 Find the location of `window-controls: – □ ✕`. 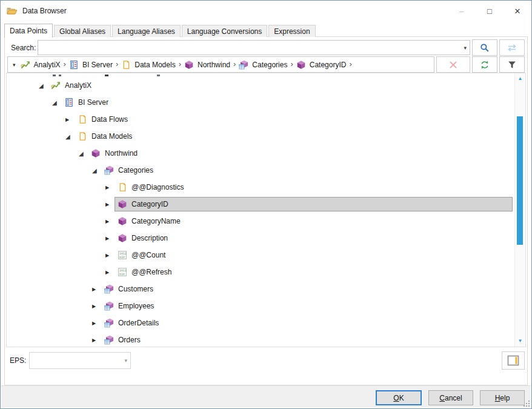

window-controls: – □ ✕ is located at coordinates (490, 11).